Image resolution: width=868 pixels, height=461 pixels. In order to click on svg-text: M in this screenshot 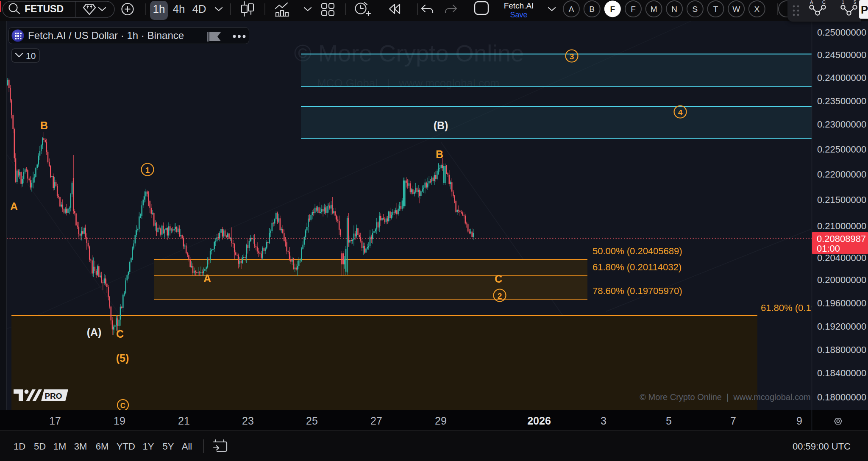, I will do `click(654, 9)`.